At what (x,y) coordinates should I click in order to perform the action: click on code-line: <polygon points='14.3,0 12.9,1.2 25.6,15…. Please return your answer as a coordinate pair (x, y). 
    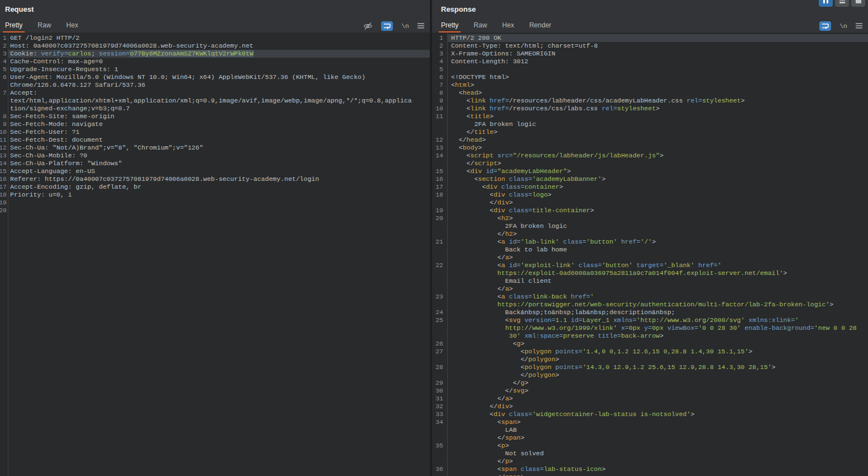
    Looking at the image, I should click on (658, 367).